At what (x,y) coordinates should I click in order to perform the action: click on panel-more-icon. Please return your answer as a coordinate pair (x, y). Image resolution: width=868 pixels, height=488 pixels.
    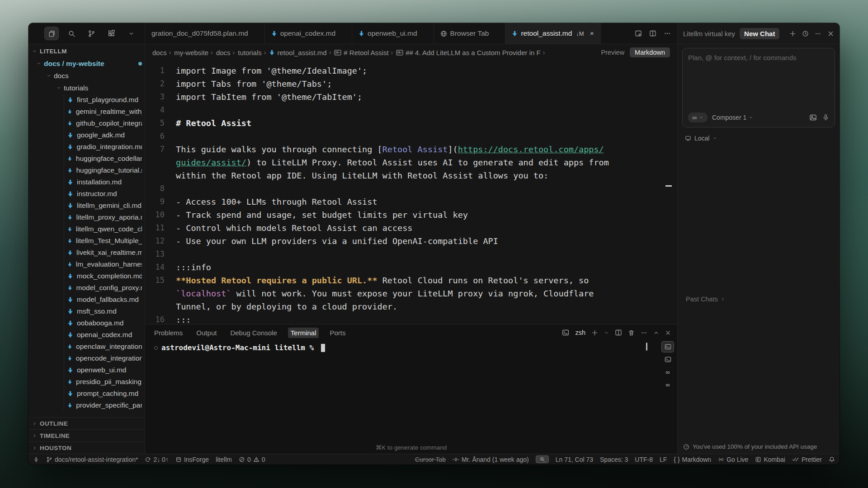
    Looking at the image, I should click on (644, 333).